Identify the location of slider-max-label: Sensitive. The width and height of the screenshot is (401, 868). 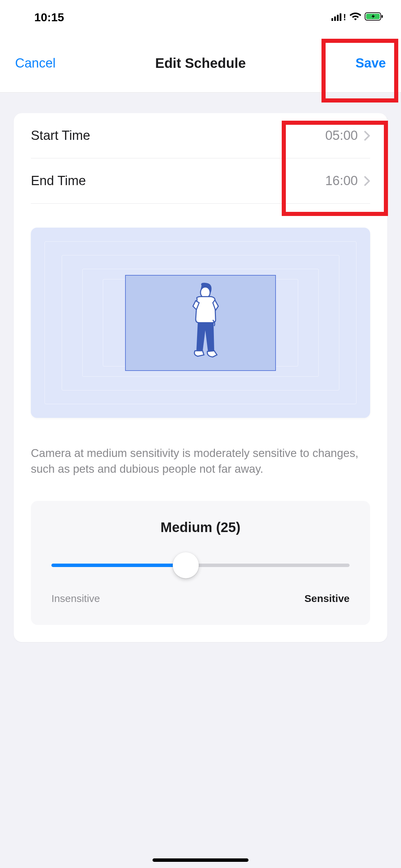
(327, 599).